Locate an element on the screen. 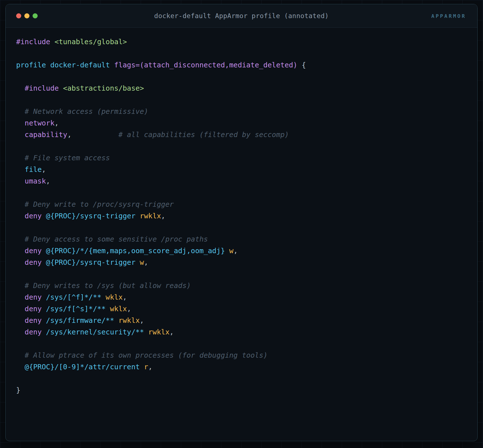  code-line: deny @{PROC}/sysrq-trigger w, is located at coordinates (242, 262).